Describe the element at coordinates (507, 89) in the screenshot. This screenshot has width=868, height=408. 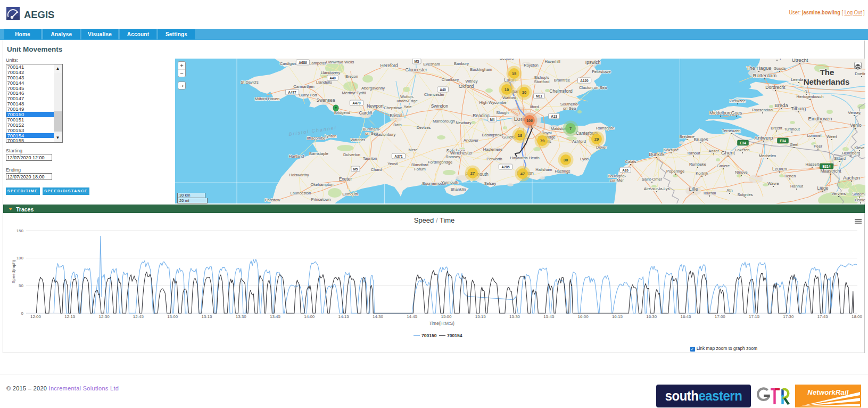
I see `svg-text: 10` at that location.